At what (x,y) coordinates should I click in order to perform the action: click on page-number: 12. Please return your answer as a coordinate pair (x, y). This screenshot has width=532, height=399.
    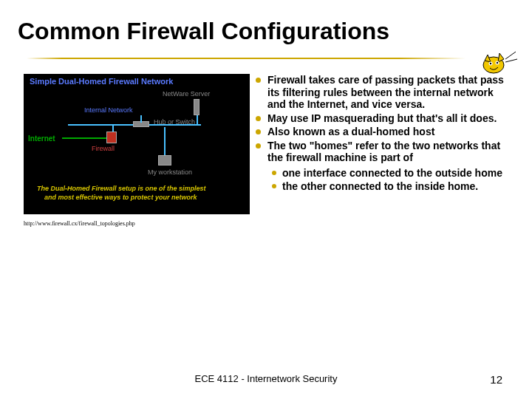
    Looking at the image, I should click on (497, 380).